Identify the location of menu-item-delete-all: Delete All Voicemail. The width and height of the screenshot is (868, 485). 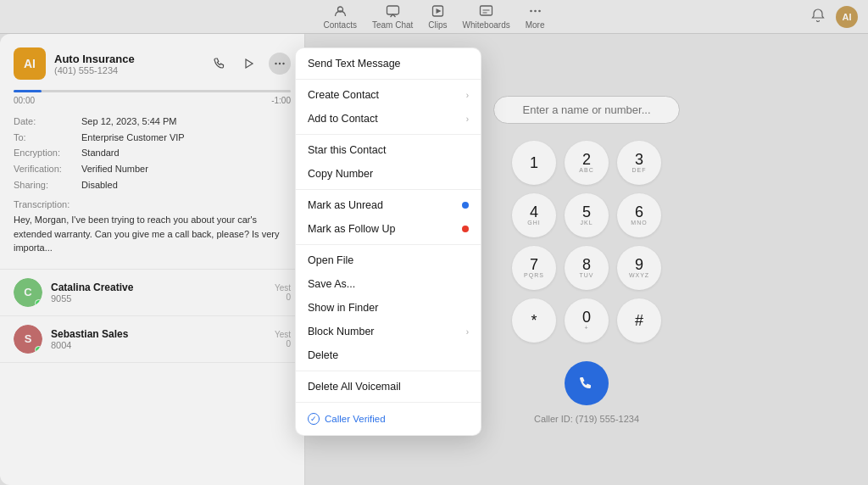
(388, 387).